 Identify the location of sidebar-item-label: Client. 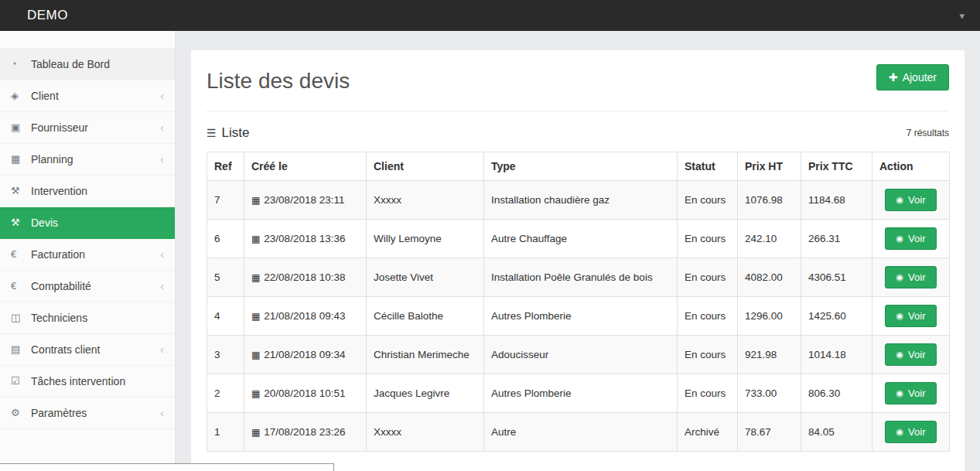
(45, 96).